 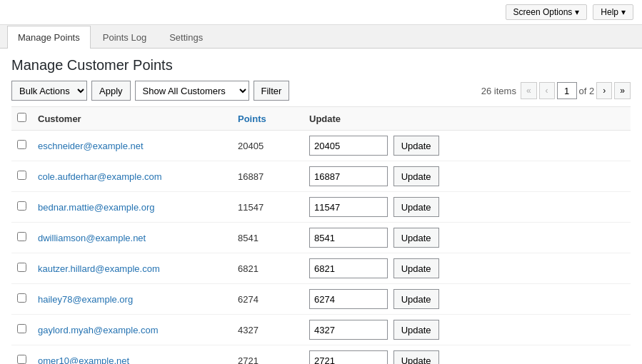 What do you see at coordinates (268, 207) in the screenshot?
I see `points-cell: 11547` at bounding box center [268, 207].